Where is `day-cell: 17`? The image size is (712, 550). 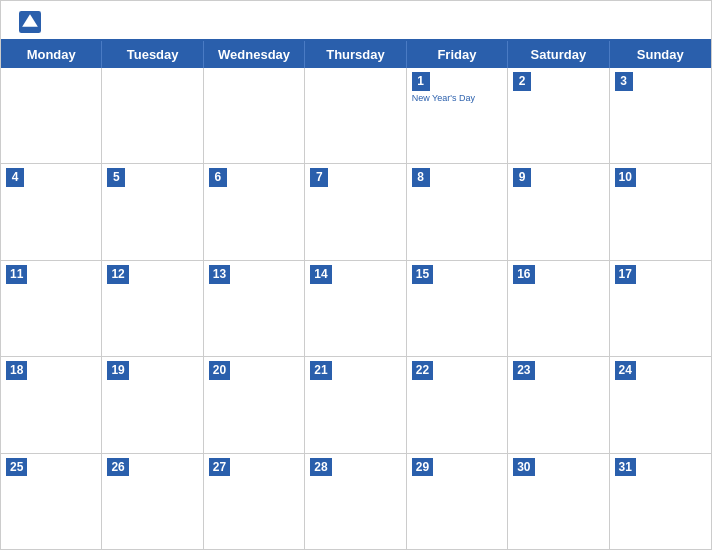 day-cell: 17 is located at coordinates (660, 308).